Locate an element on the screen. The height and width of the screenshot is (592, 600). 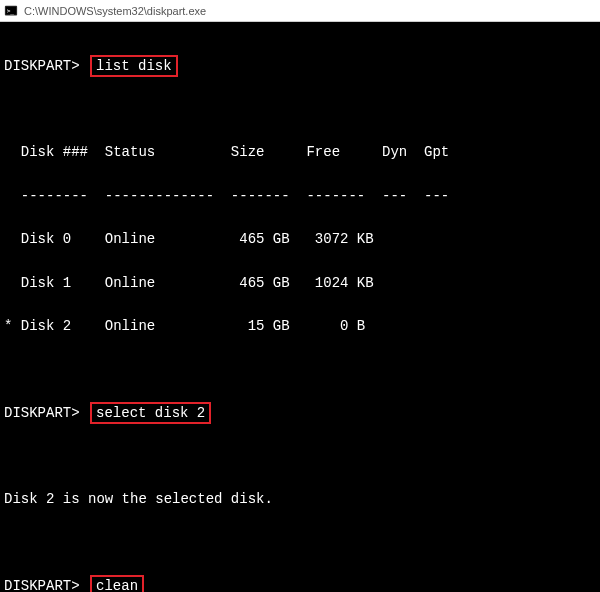
highlight-select-disk: select disk 2 is located at coordinates (150, 413).